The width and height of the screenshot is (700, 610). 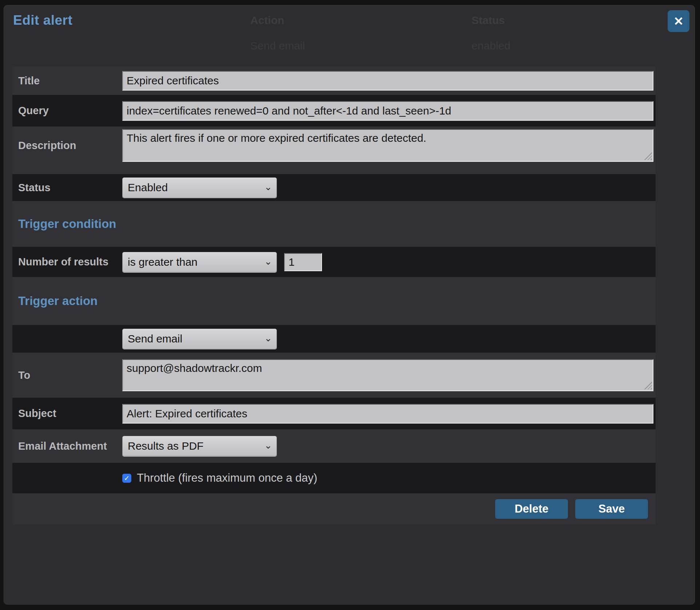 I want to click on action-select: Send email ⌄, so click(x=199, y=339).